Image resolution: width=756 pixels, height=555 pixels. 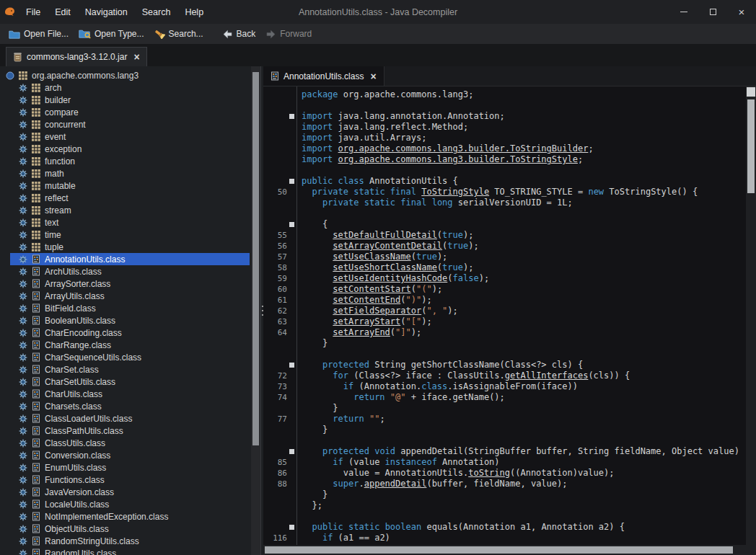 What do you see at coordinates (751, 316) in the screenshot?
I see `editor-vertical-scrollbar` at bounding box center [751, 316].